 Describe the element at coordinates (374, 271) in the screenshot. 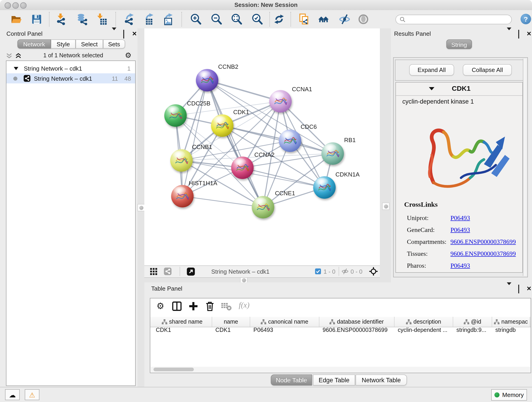

I see `fit-selected-crosshair-icon` at that location.